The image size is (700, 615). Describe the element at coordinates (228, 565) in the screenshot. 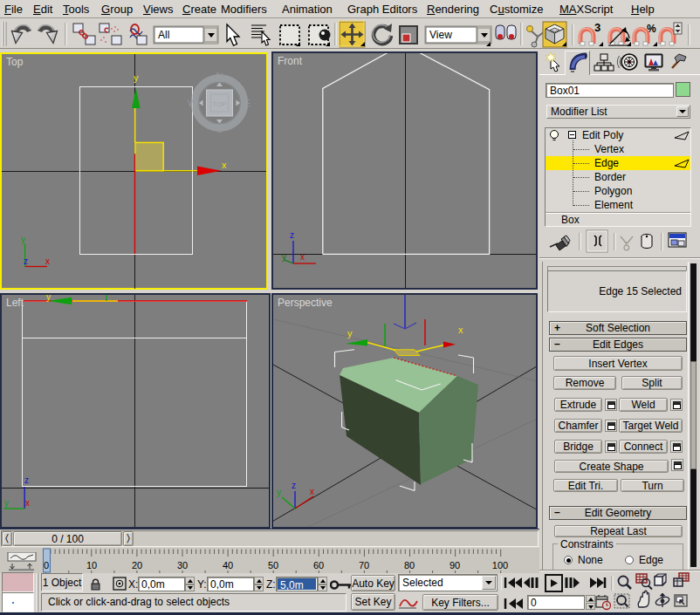

I see `svg-text: 40` at that location.